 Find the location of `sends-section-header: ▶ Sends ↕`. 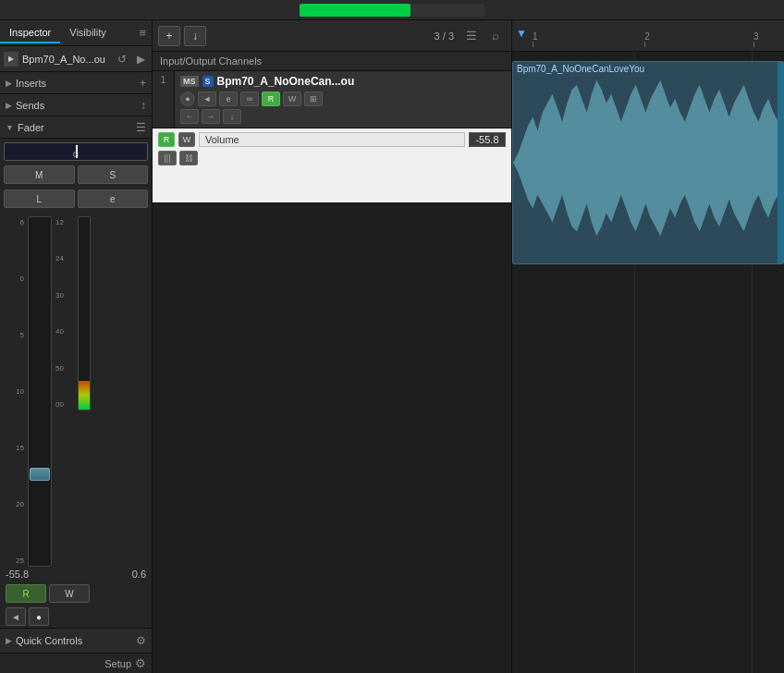

sends-section-header: ▶ Sends ↕ is located at coordinates (76, 105).